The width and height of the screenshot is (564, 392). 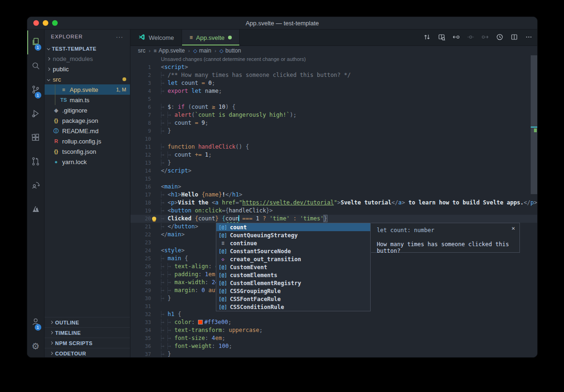 I want to click on more-actions-icon, so click(x=529, y=38).